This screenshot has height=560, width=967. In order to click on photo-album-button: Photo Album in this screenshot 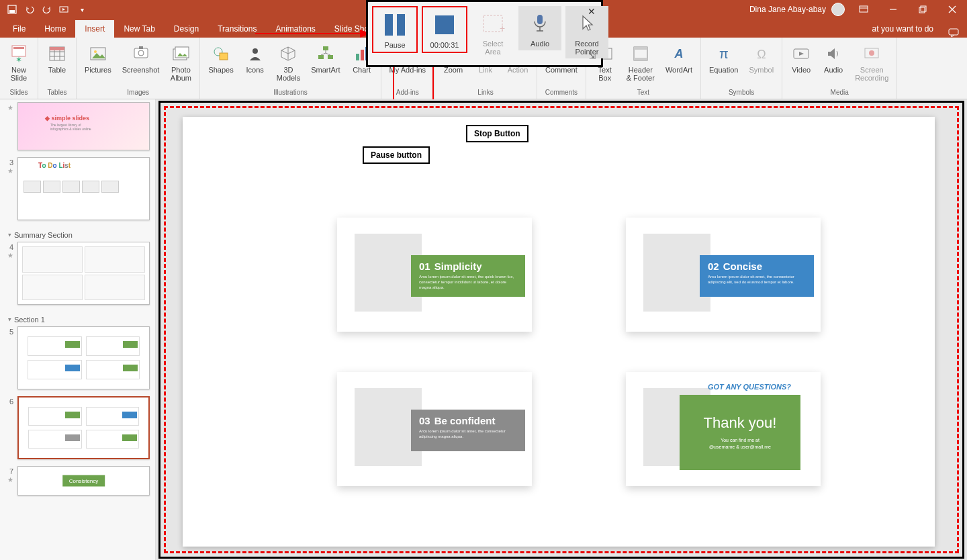, I will do `click(181, 62)`.